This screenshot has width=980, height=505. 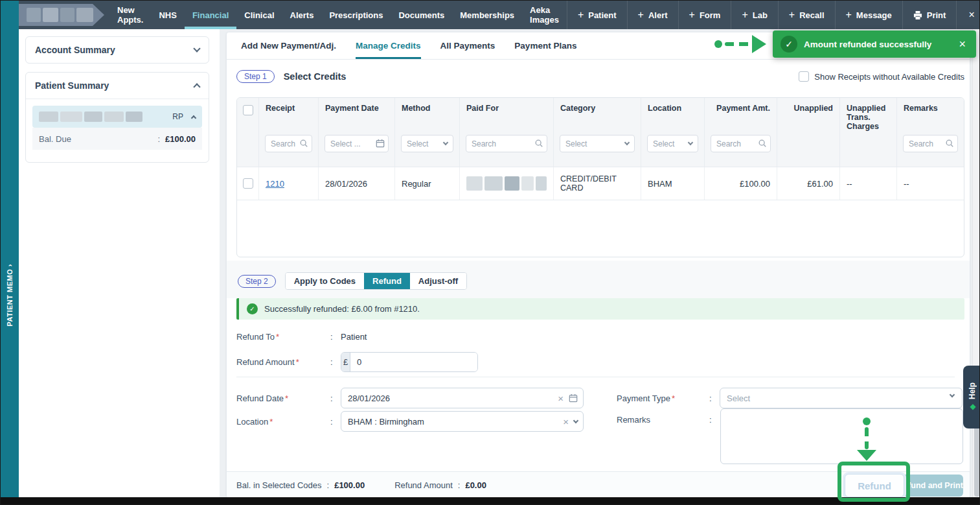 What do you see at coordinates (972, 397) in the screenshot?
I see `help-tab: ◆Help` at bounding box center [972, 397].